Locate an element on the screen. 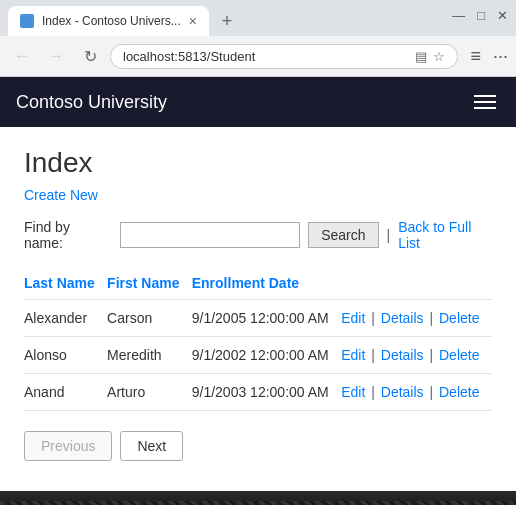 This screenshot has height=505, width=516. search-bar: Find by name: Search | Back to Full List is located at coordinates (258, 235).